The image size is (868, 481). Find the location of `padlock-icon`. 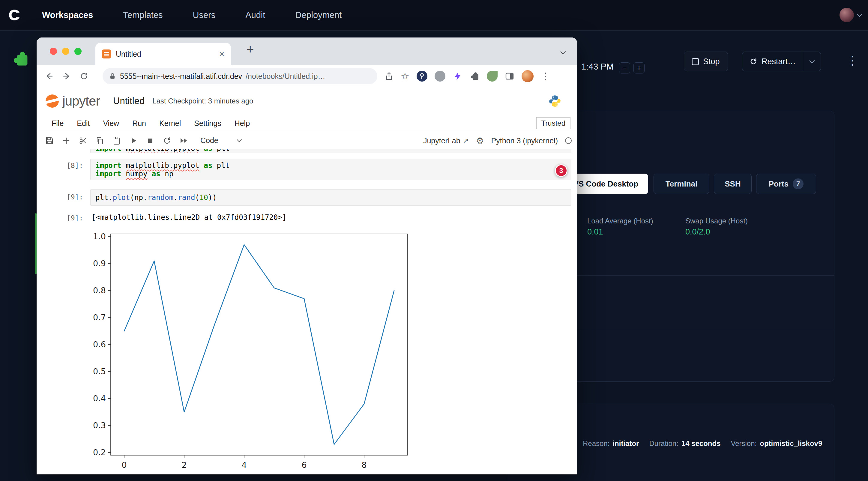

padlock-icon is located at coordinates (113, 76).